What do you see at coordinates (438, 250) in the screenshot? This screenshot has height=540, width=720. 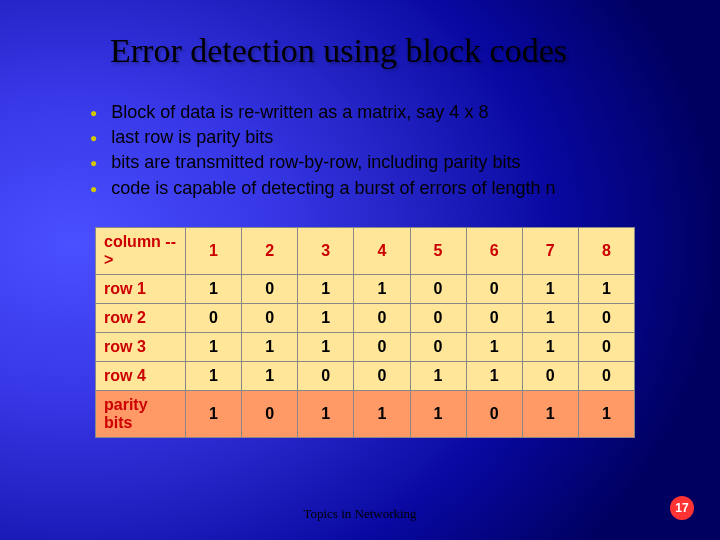 I see `col-header: 5` at bounding box center [438, 250].